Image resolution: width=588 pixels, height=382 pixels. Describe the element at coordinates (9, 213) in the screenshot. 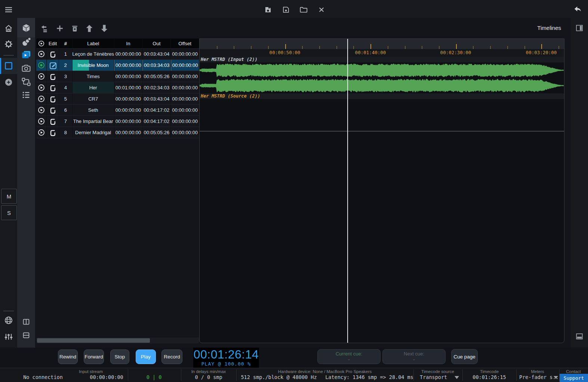

I see `solo-button: S` at that location.